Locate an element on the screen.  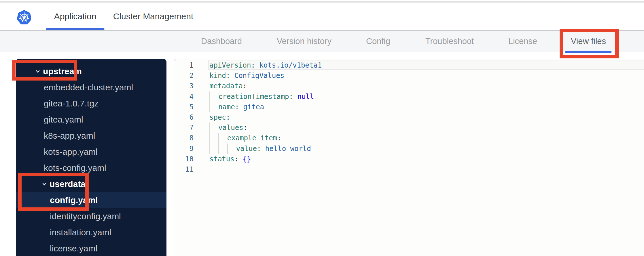
tab-cluster-management: Cluster Management is located at coordinates (153, 16).